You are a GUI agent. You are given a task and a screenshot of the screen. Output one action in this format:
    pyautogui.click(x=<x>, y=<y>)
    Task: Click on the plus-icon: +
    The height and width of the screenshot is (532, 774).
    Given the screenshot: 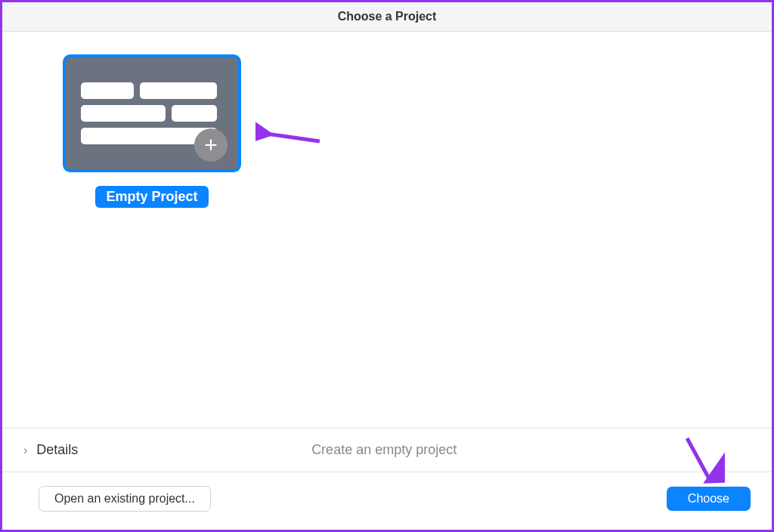 What is the action you would take?
    pyautogui.click(x=211, y=145)
    